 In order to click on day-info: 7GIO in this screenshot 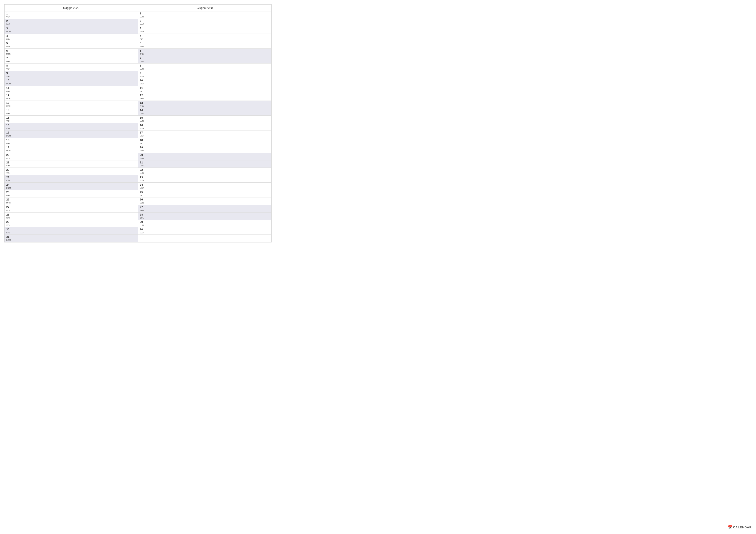, I will do `click(9, 60)`.